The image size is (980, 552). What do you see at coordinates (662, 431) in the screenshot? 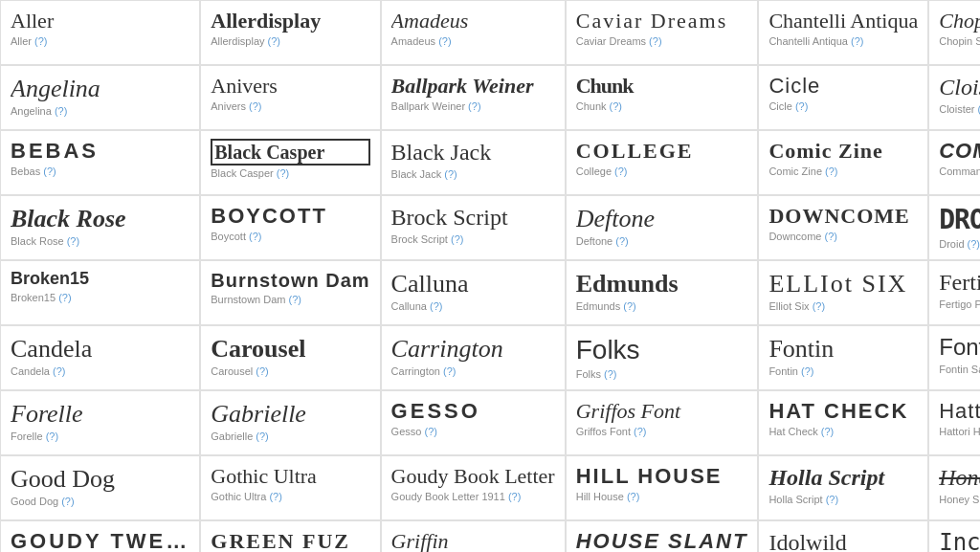
I see `font-sub-label: Griffos Font (?)` at bounding box center [662, 431].